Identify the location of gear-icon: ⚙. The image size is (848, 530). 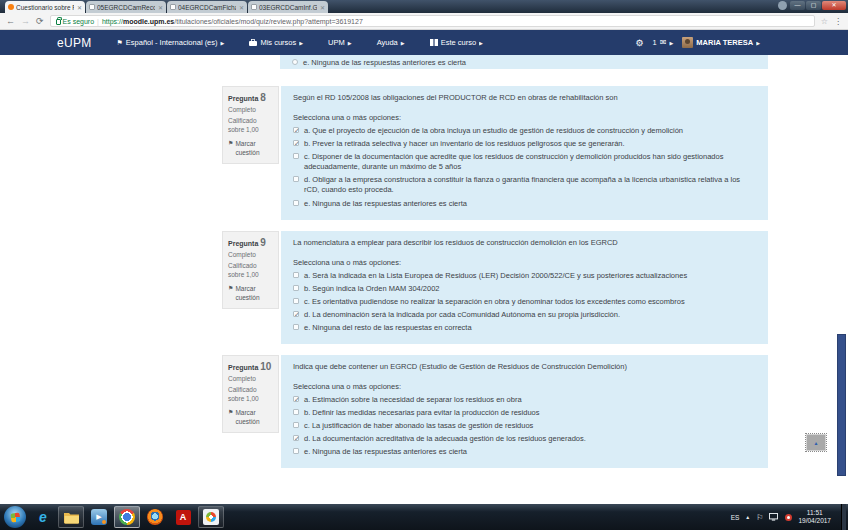
(640, 43).